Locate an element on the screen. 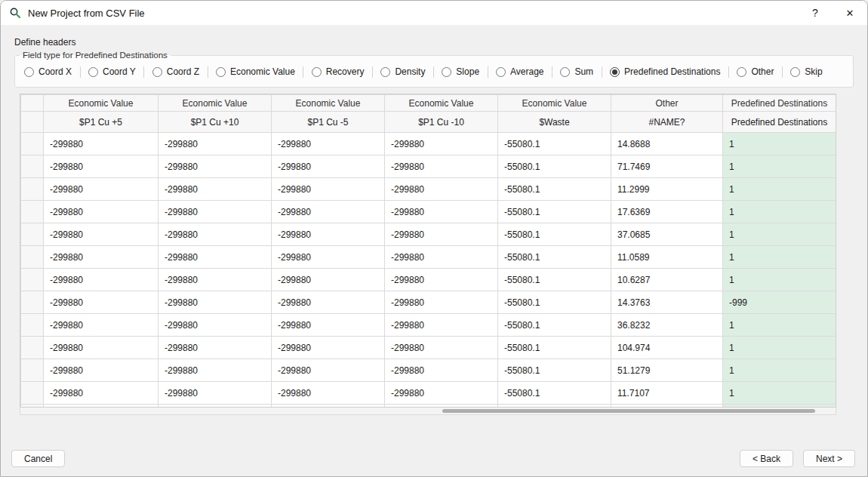  help-button: ? is located at coordinates (815, 13).